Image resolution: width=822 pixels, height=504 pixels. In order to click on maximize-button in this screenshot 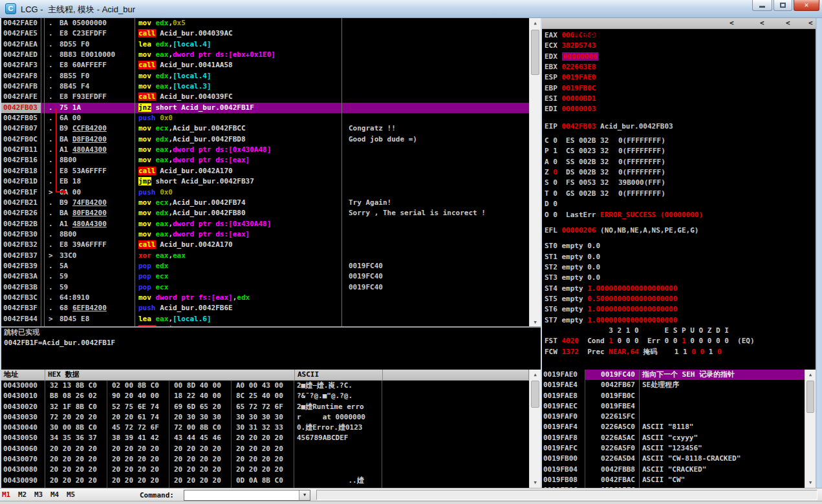, I will do `click(783, 5)`.